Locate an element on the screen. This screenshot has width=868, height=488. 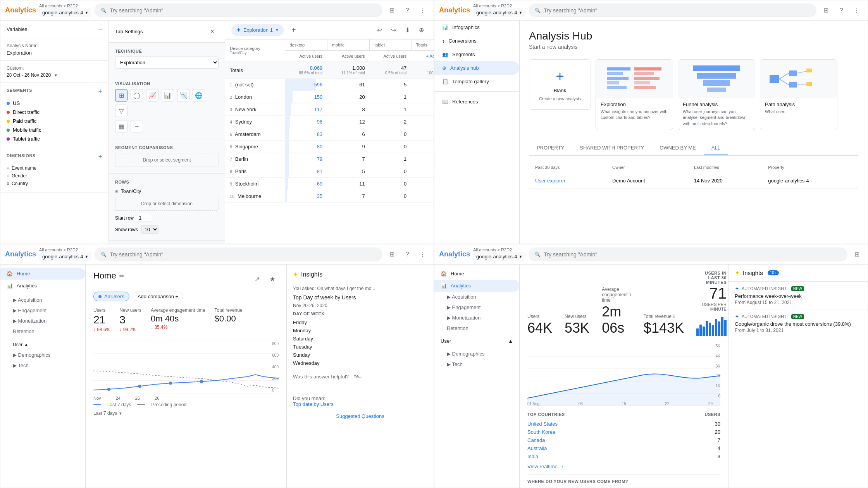
search-input-q3 is located at coordinates (243, 254).